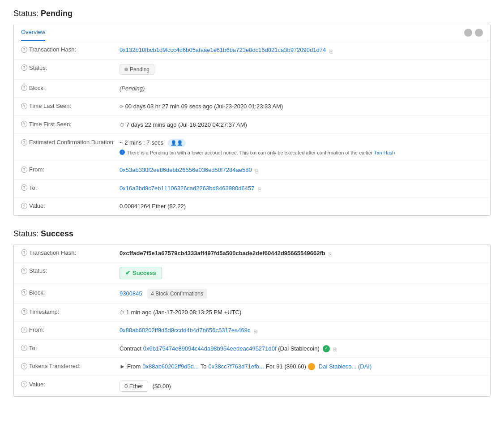 This screenshot has width=504, height=445. I want to click on pending-badge: Pending, so click(137, 69).